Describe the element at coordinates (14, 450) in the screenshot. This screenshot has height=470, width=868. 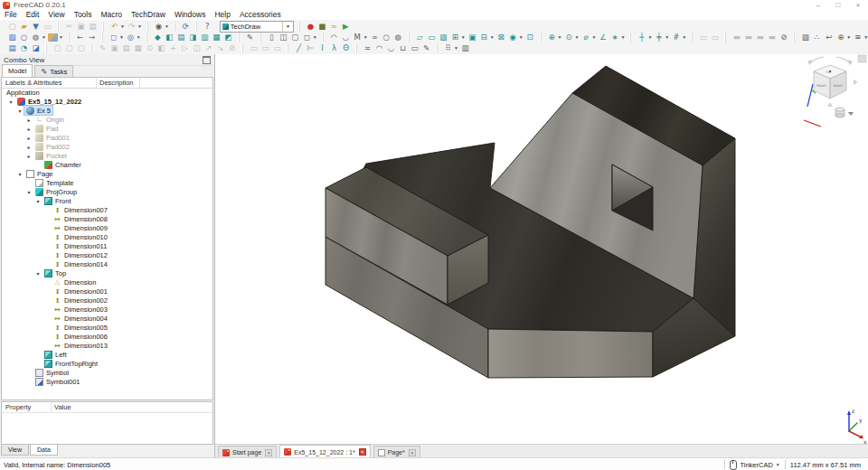
I see `tab-view: View` at that location.